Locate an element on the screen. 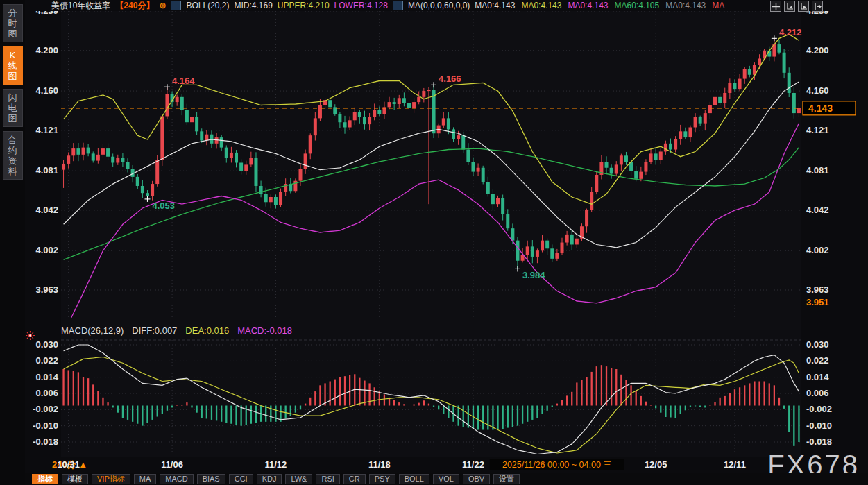  svg-text: 4.164 is located at coordinates (183, 80).